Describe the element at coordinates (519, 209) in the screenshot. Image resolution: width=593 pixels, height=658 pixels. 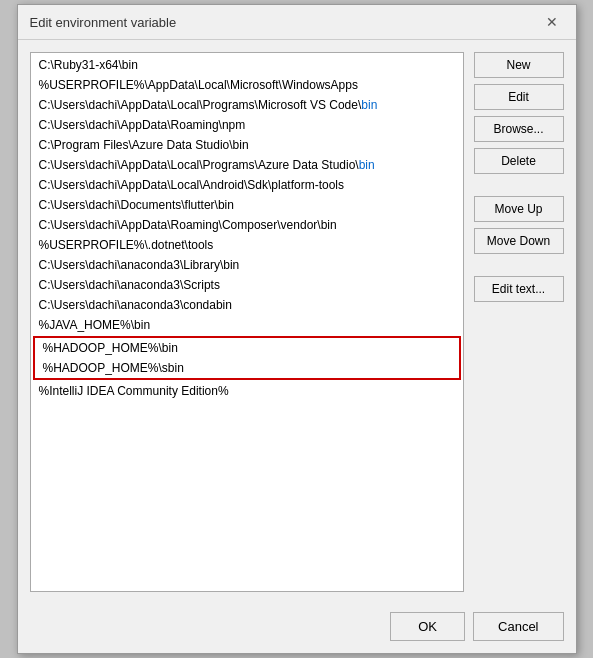
I see `move-up-button: Move Up` at that location.